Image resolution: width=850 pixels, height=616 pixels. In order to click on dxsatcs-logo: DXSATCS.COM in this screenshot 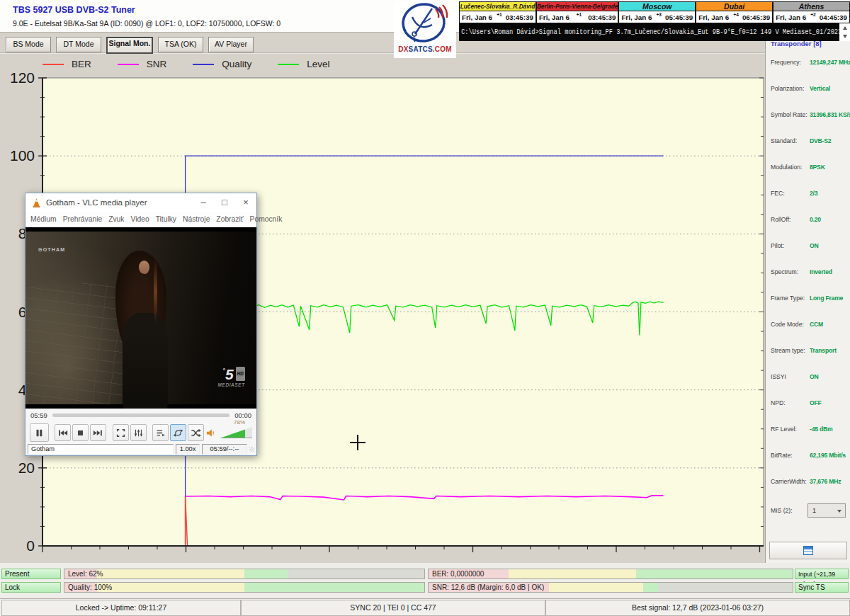, I will do `click(425, 30)`.